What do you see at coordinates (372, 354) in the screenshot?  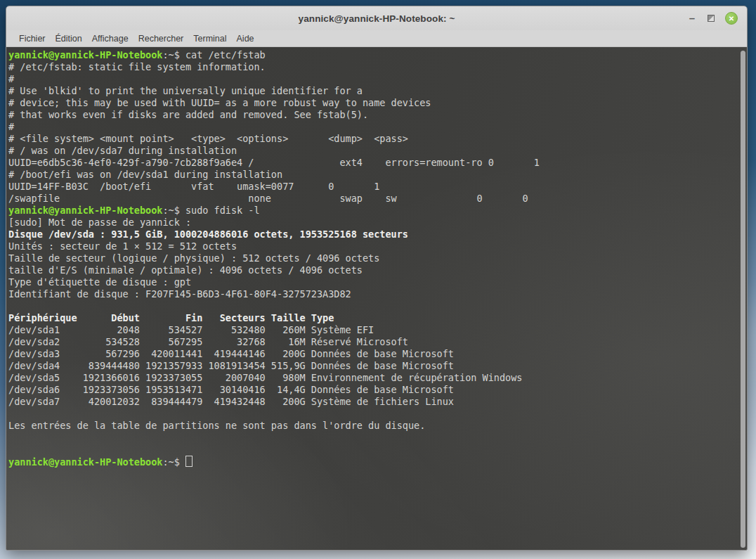 I see `terminal-line: /dev/sda3 567296 420011441 419444146 200…` at bounding box center [372, 354].